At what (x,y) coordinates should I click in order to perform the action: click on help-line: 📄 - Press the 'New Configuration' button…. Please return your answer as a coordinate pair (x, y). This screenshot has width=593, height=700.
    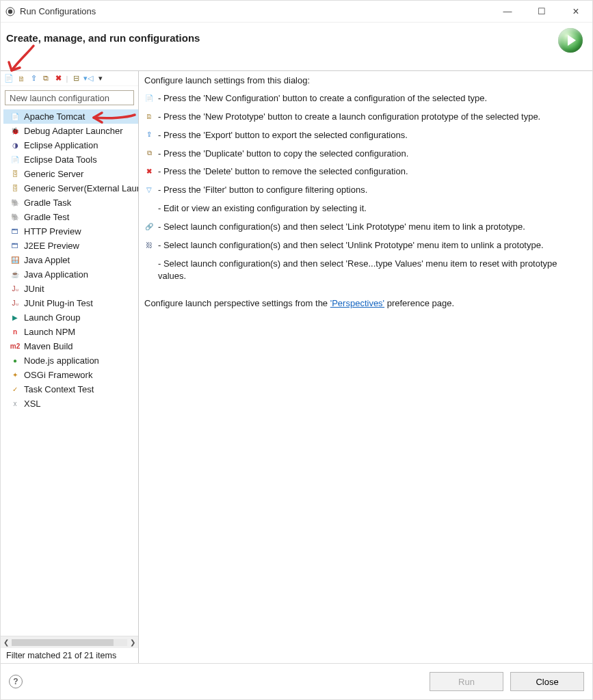
    Looking at the image, I should click on (364, 98).